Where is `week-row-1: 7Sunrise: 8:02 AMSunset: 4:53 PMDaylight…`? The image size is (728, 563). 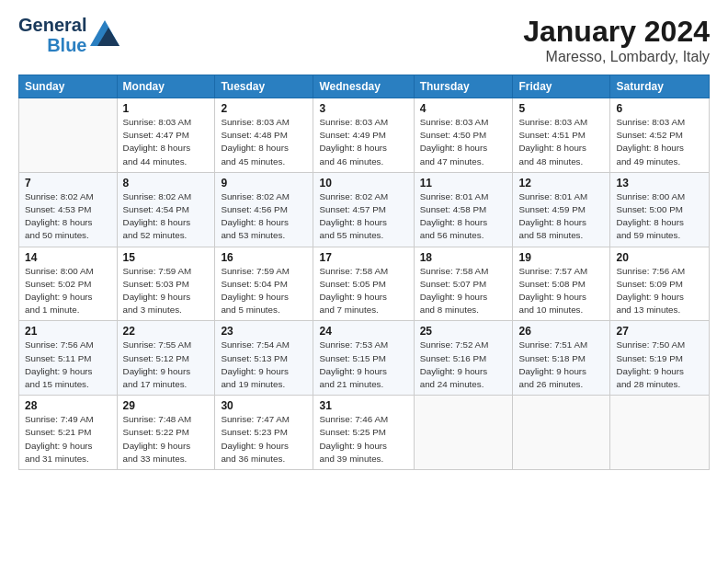 week-row-1: 7Sunrise: 8:02 AMSunset: 4:53 PMDaylight… is located at coordinates (364, 210).